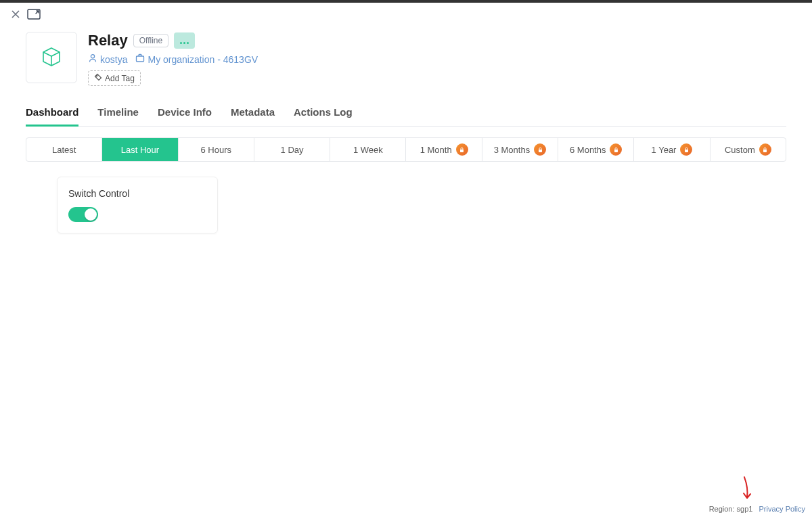 Image resolution: width=812 pixels, height=517 pixels. What do you see at coordinates (196, 60) in the screenshot?
I see `organization-link: My organization - 4613GV` at bounding box center [196, 60].